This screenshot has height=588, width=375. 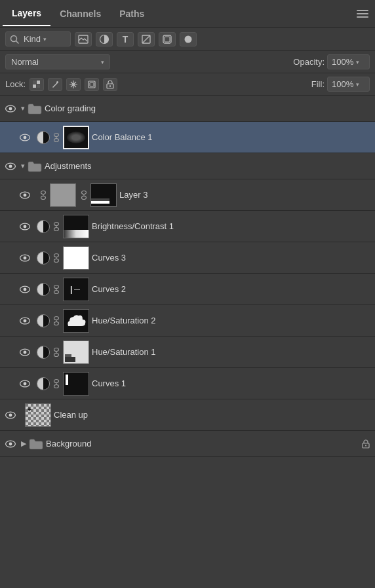 I want to click on tab-layers: Layers, so click(x=26, y=14).